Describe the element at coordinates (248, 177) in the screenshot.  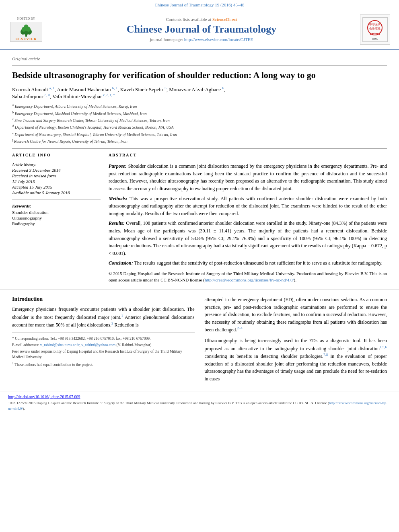
I see `abstract-purpose: Purpose: Shoulder dislocation is a commo…` at that location.